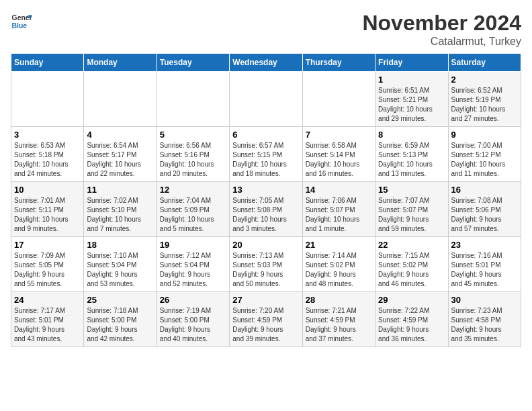 The image size is (532, 411). What do you see at coordinates (193, 300) in the screenshot?
I see `day-number: 26` at bounding box center [193, 300].